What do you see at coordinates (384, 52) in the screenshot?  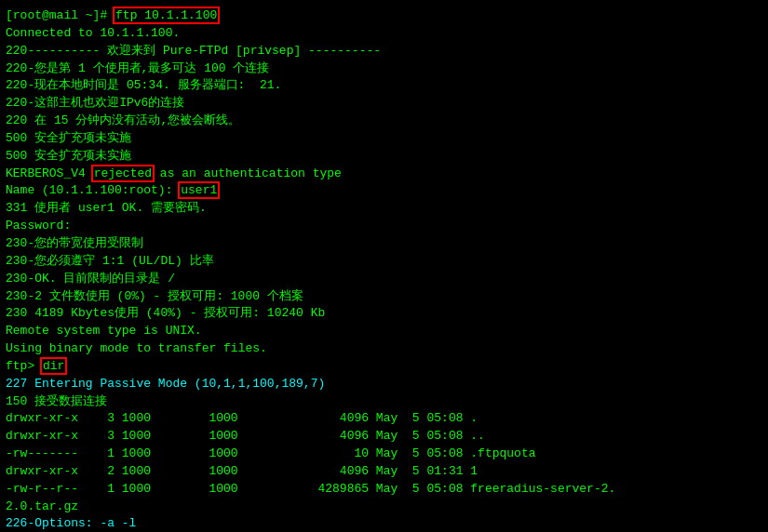 I see `banner-line-1: 220---------- 欢迎来到 Pure-FTPd [privsep] -…` at bounding box center [384, 52].